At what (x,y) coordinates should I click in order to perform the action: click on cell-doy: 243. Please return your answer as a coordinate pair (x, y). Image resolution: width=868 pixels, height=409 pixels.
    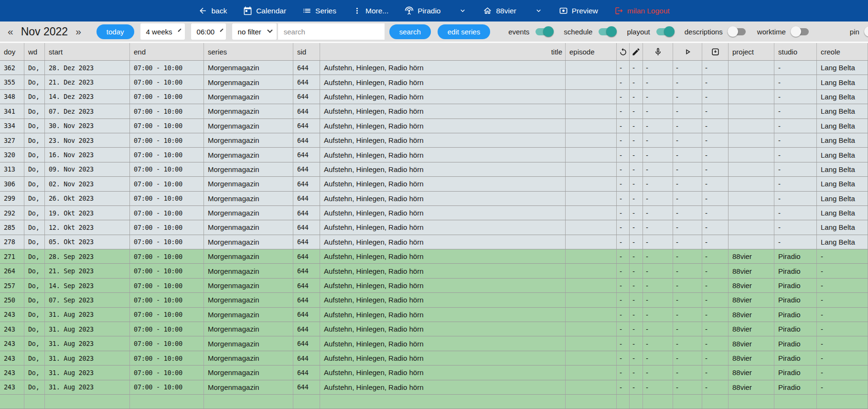
    Looking at the image, I should click on (12, 387).